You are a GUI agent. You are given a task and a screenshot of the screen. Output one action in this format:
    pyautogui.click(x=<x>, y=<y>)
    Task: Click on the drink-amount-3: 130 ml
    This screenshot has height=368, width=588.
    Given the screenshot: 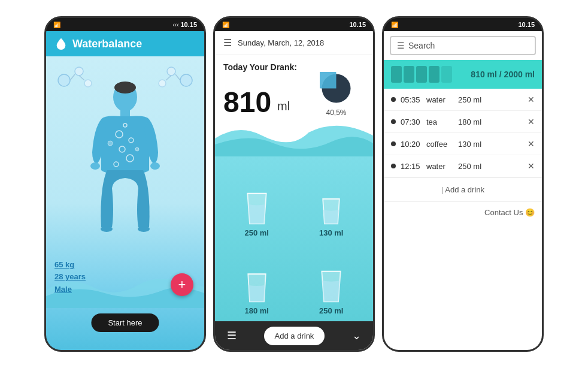 What is the action you would take?
    pyautogui.click(x=490, y=144)
    